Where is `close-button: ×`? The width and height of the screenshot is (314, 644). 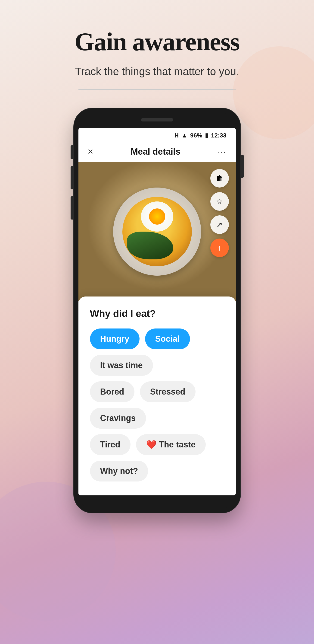 close-button: × is located at coordinates (91, 152).